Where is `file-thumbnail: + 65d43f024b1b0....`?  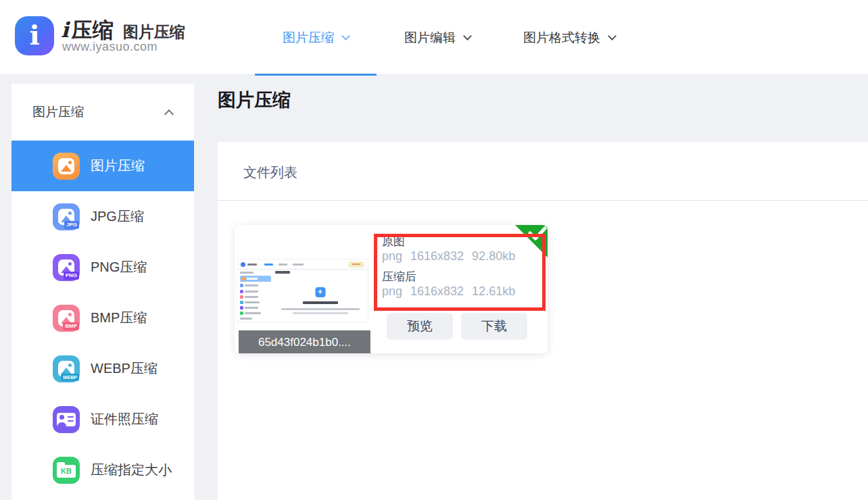 file-thumbnail: + 65d43f024b1b0.... is located at coordinates (303, 278).